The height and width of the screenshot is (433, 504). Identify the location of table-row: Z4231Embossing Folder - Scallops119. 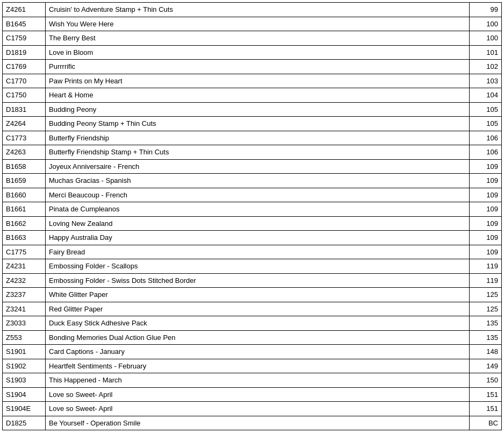
(253, 267).